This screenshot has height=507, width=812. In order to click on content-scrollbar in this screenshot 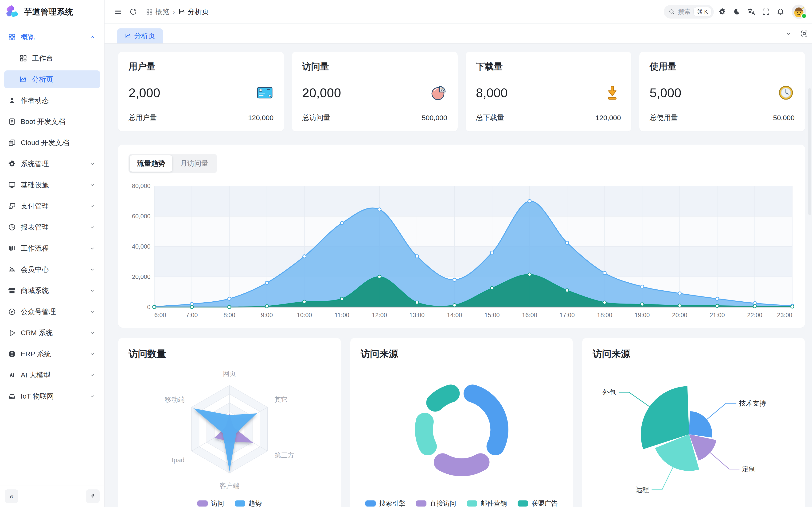, I will do `click(810, 296)`.